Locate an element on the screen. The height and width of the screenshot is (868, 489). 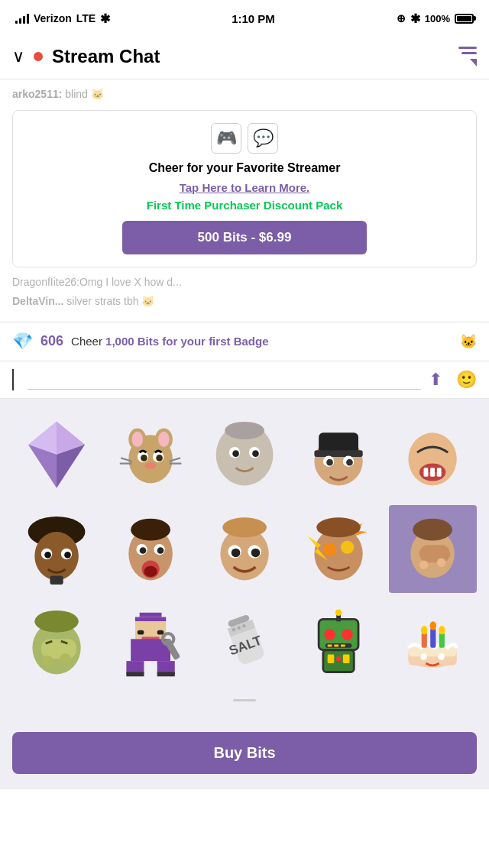
emote-face4 is located at coordinates (57, 549).